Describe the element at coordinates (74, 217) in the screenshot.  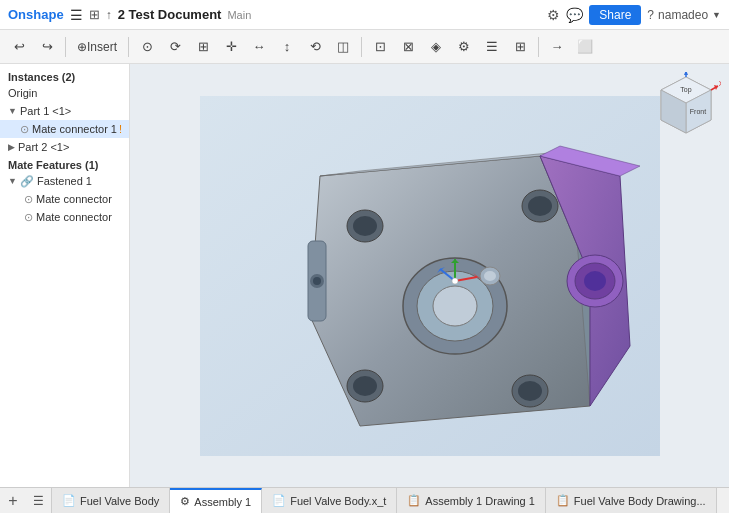
I see `mate-conn2-label: Mate connector` at that location.